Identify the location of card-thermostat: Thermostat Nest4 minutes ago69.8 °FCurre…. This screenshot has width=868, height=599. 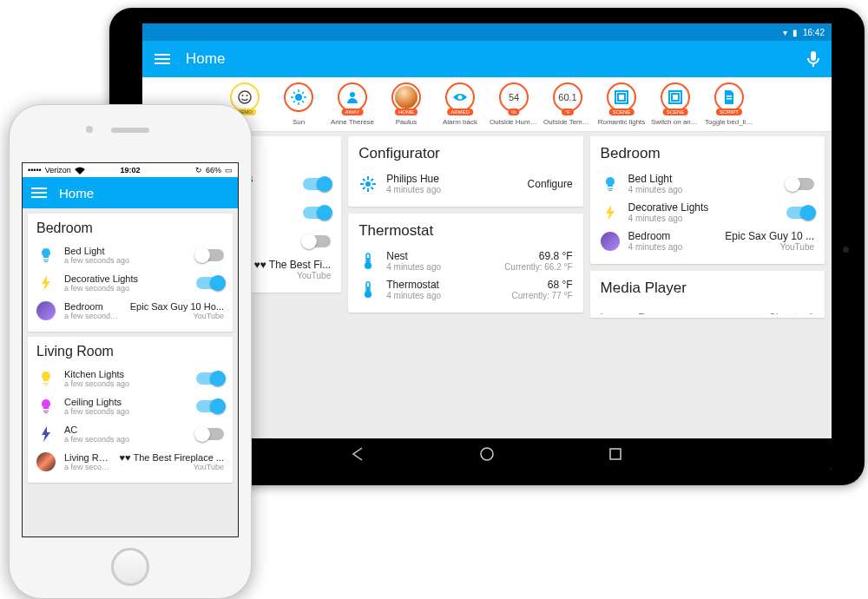
(465, 263).